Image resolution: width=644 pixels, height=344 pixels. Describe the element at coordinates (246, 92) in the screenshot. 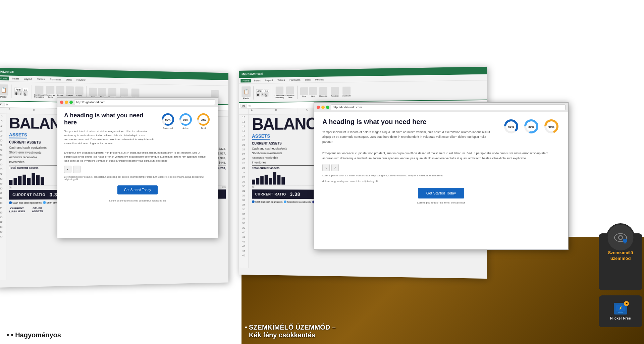

I see `paste-icon-right: 📋` at that location.